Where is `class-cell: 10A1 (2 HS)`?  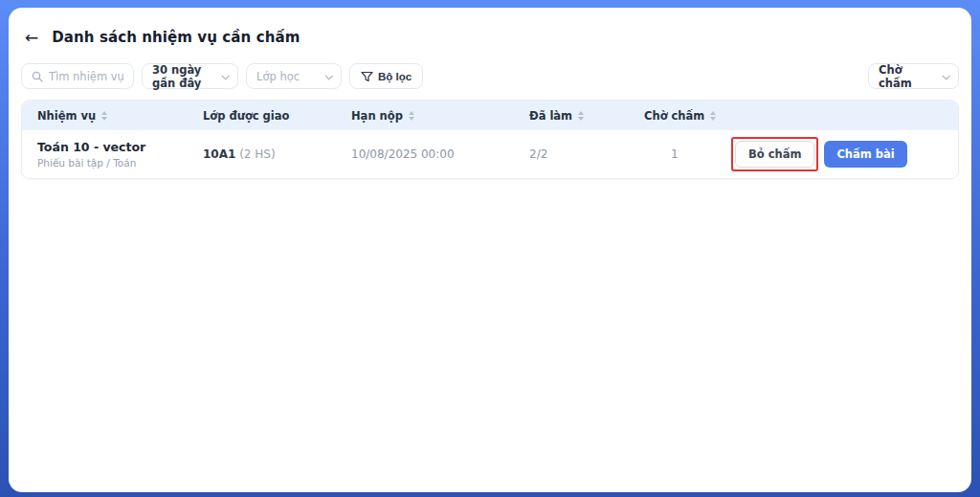 class-cell: 10A1 (2 HS) is located at coordinates (278, 154).